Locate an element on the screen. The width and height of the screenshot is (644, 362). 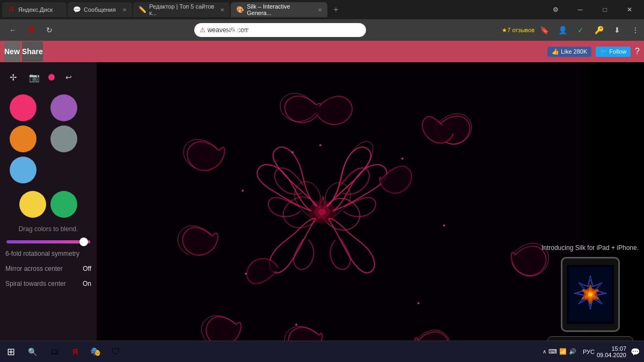
color-grid is located at coordinates (48, 139).